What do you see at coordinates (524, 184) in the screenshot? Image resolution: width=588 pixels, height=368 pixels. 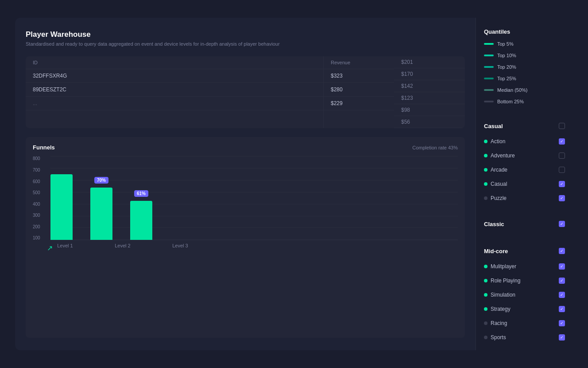 I see `casual-sub-row: Casual` at bounding box center [524, 184].